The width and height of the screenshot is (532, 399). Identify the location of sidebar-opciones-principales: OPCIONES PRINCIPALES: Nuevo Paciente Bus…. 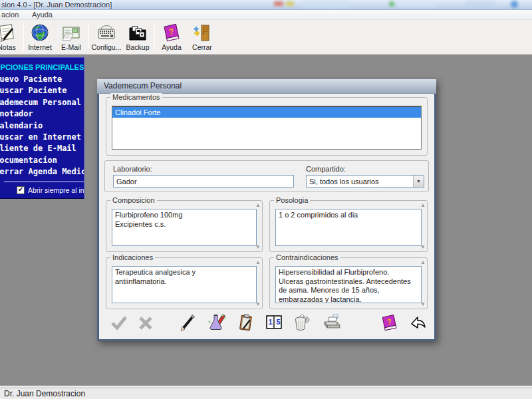
(43, 128).